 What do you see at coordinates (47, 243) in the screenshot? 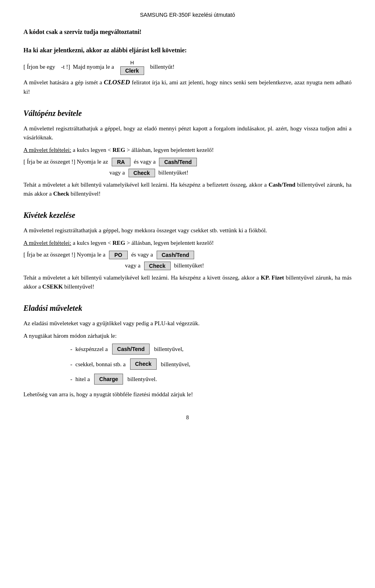
I see `section3-feltetelek-label: A művelet feltételei:` at bounding box center [47, 243].